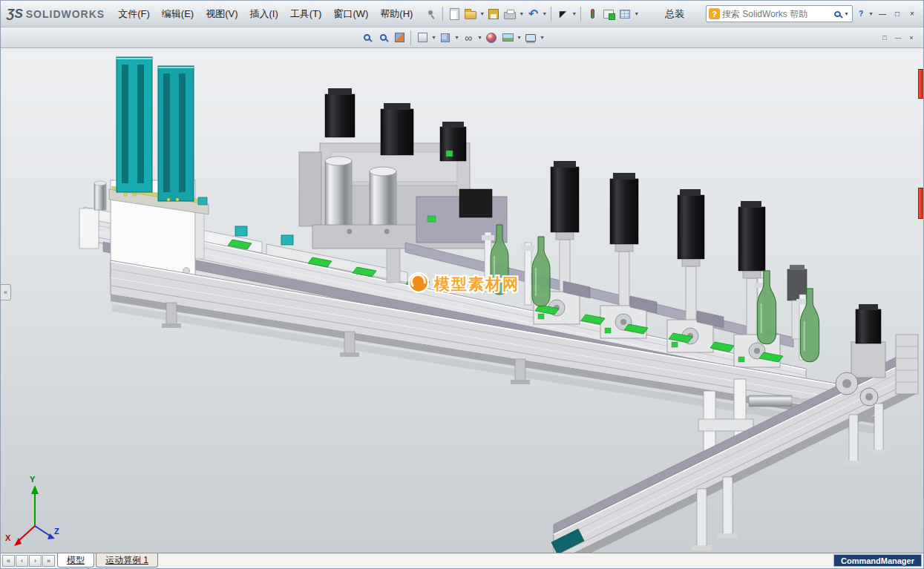  Describe the element at coordinates (127, 561) in the screenshot. I see `tab-motion-study: 运动算例 1` at that location.